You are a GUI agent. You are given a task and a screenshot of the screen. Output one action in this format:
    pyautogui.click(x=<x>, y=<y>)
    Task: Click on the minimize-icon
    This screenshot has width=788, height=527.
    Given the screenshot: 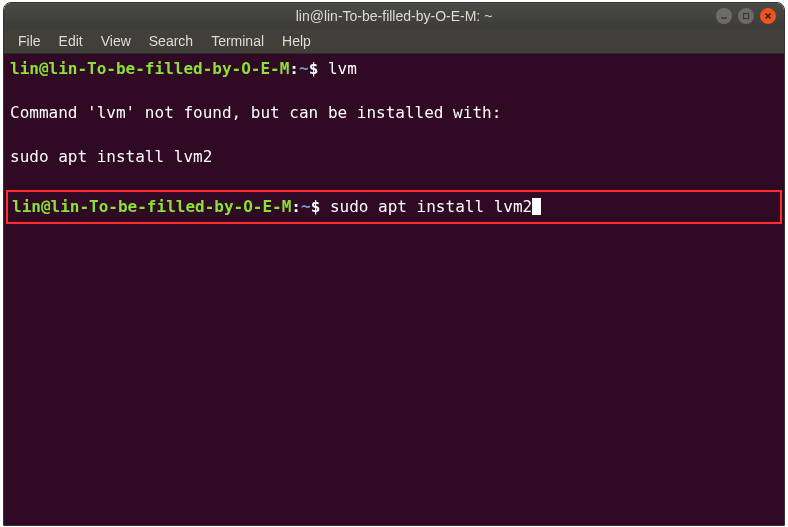 What is the action you would take?
    pyautogui.click(x=724, y=16)
    